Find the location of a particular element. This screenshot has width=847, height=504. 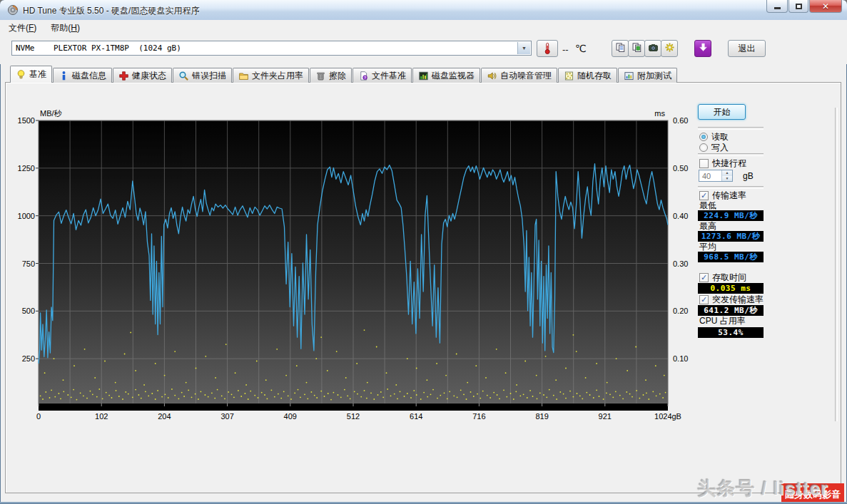

close-icon: ✕ is located at coordinates (826, 6).